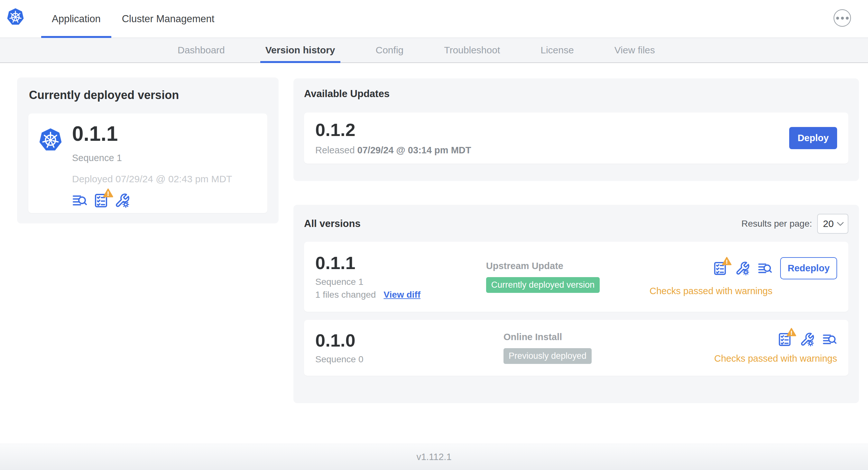 This screenshot has height=470, width=868. Describe the element at coordinates (594, 337) in the screenshot. I see `version-source-label: Online Install` at that location.